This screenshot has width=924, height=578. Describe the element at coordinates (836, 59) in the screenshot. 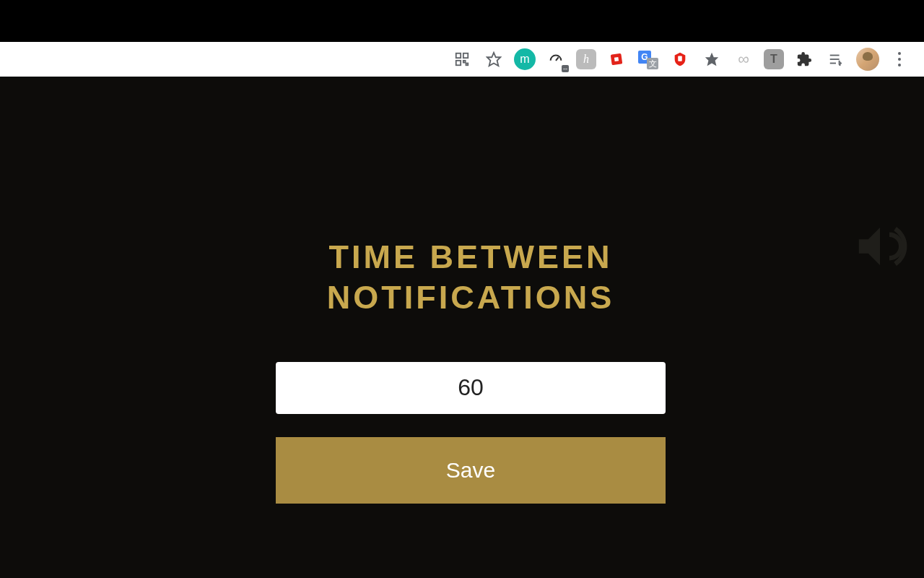

I see `reading-list-icon` at that location.